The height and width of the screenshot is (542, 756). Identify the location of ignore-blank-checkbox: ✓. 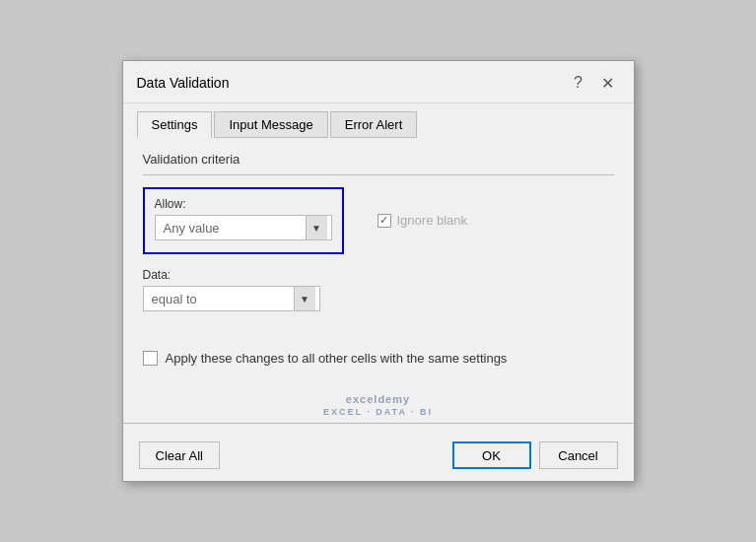
(384, 221).